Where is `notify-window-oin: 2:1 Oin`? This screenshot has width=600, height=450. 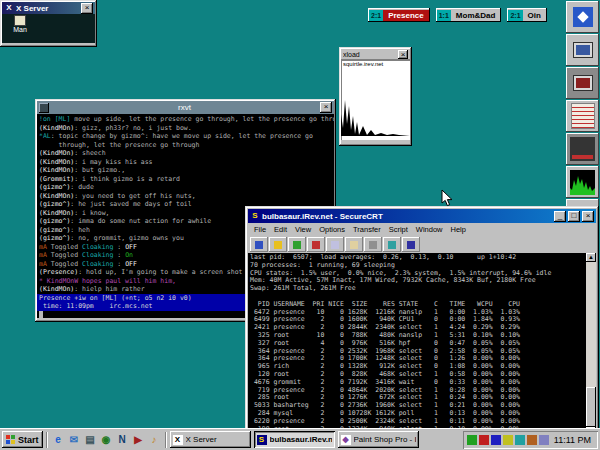
notify-window-oin: 2:1 Oin is located at coordinates (526, 15).